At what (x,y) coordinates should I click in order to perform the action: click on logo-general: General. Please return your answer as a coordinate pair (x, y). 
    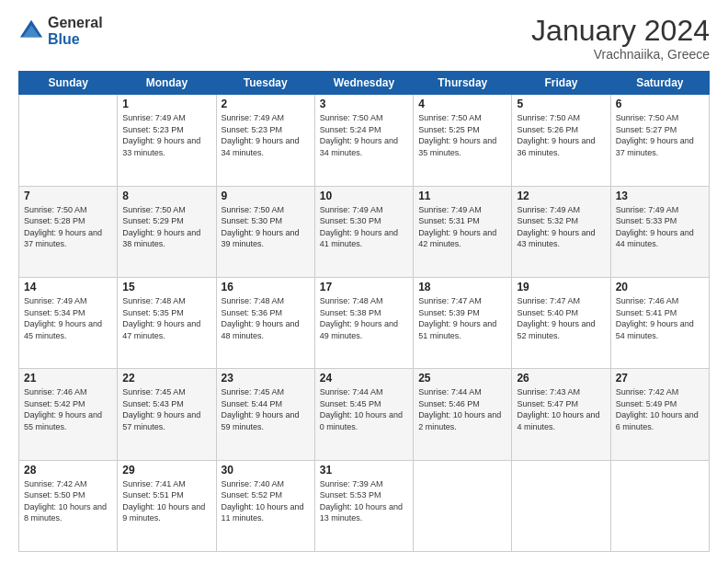
    Looking at the image, I should click on (75, 23).